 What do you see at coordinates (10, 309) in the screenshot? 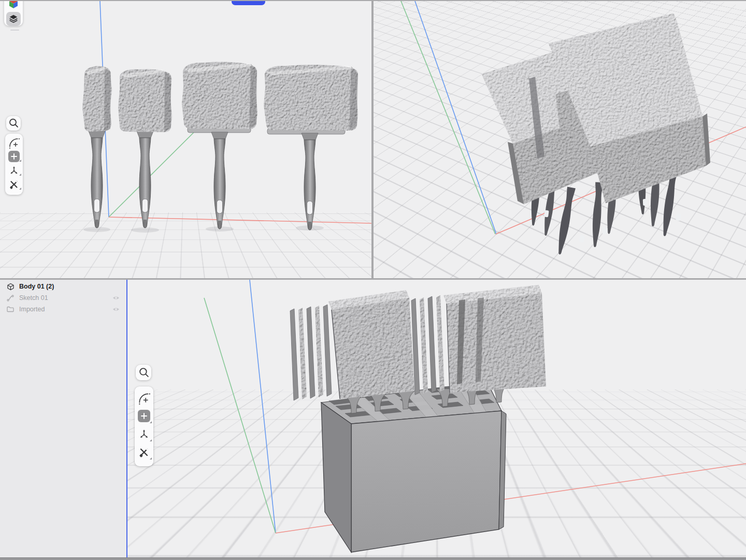
I see `folder-icon` at bounding box center [10, 309].